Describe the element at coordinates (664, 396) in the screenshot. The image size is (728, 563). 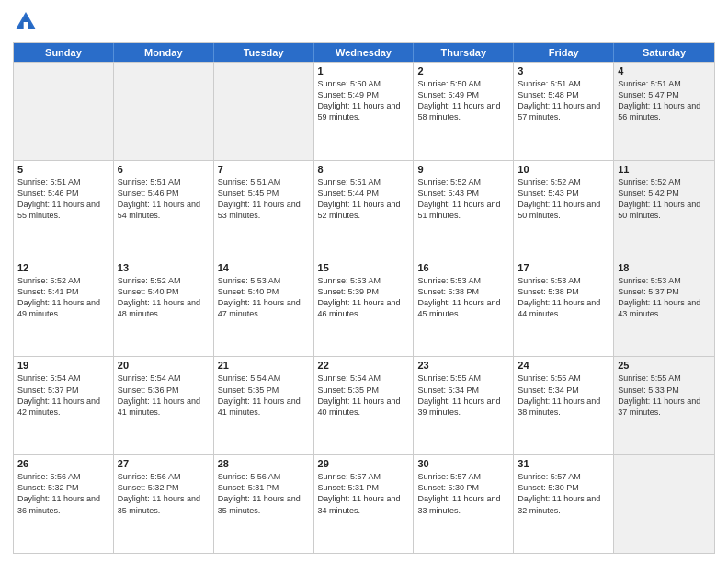
I see `day-info: Sunrise: 5:55 AM Sunset: 5:33 PM Dayligh…` at that location.